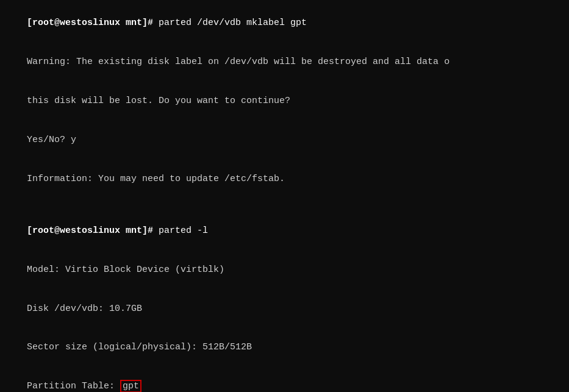  Describe the element at coordinates (126, 269) in the screenshot. I see `model-vdb: Model: Virtio Block Device (virtblk)` at that location.